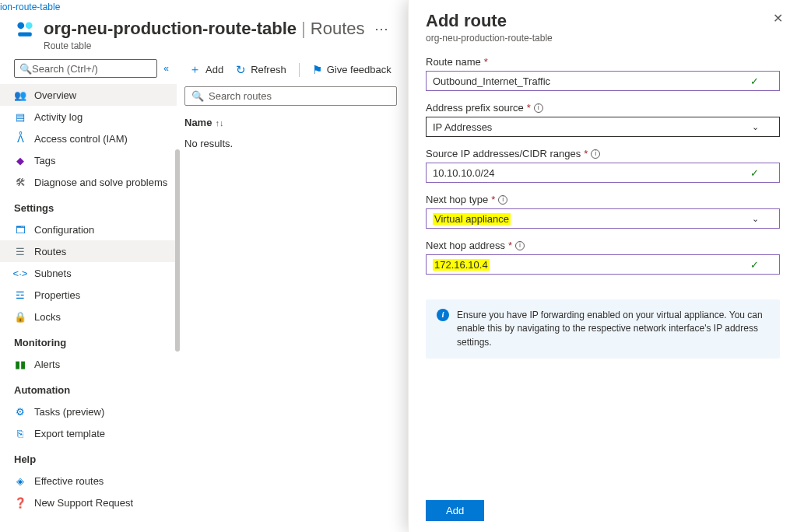  What do you see at coordinates (86, 68) in the screenshot?
I see `sidebar-search-input: 🔍 Search (Ctrl+/)` at bounding box center [86, 68].